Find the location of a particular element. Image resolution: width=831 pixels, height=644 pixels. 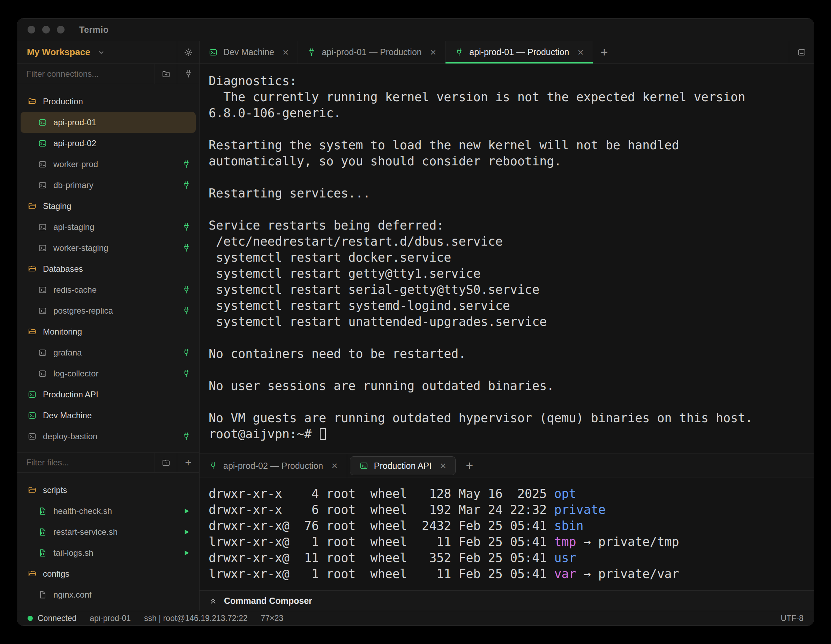

item-label: Monitoring is located at coordinates (62, 332).